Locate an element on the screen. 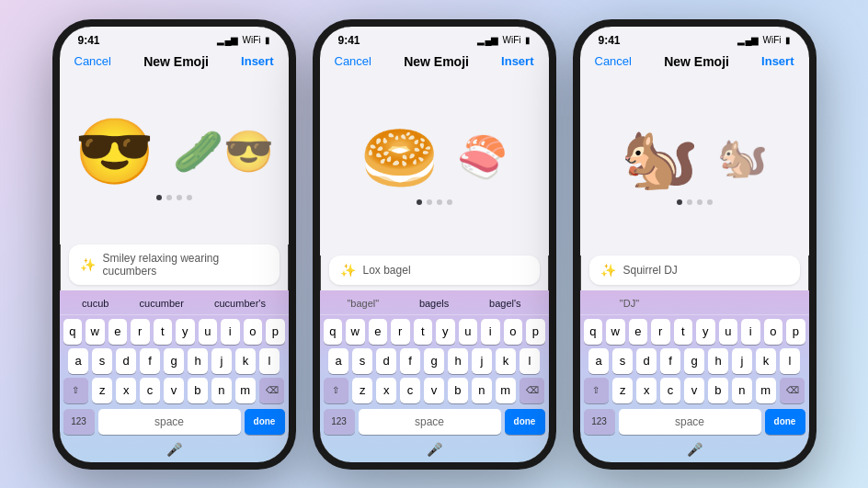 Image resolution: width=868 pixels, height=488 pixels. key-3-k: k is located at coordinates (766, 361).